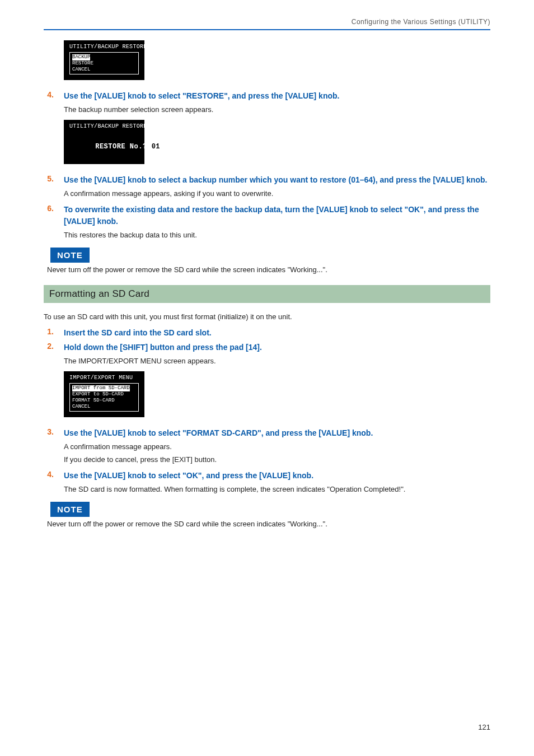  I want to click on step-instruction: Use the [VALUE] knob to select "OK", and…, so click(277, 475).